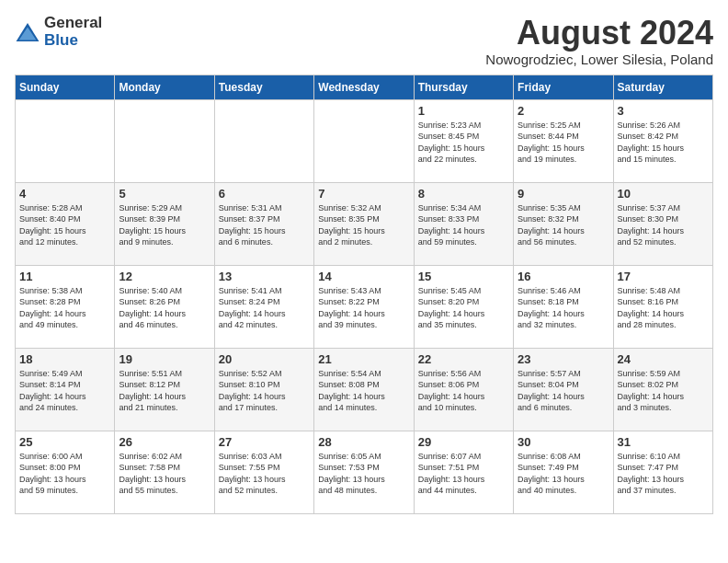 The height and width of the screenshot is (563, 728). I want to click on table-row: 15Sunrise: 5:45 AMSunset: 8:20 PMDayligh…, so click(463, 306).